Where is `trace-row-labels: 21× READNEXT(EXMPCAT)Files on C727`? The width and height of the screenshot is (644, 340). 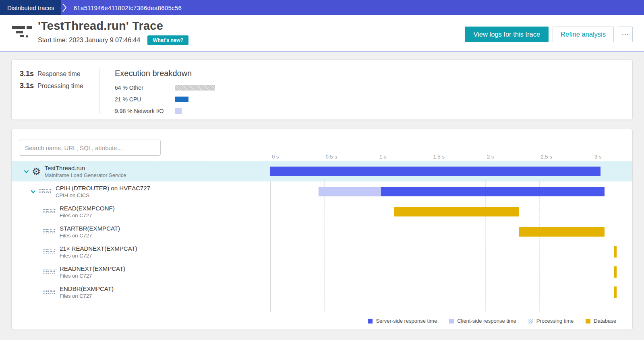
trace-row-labels: 21× READNEXT(EXMPCAT)Files on C727 is located at coordinates (98, 252).